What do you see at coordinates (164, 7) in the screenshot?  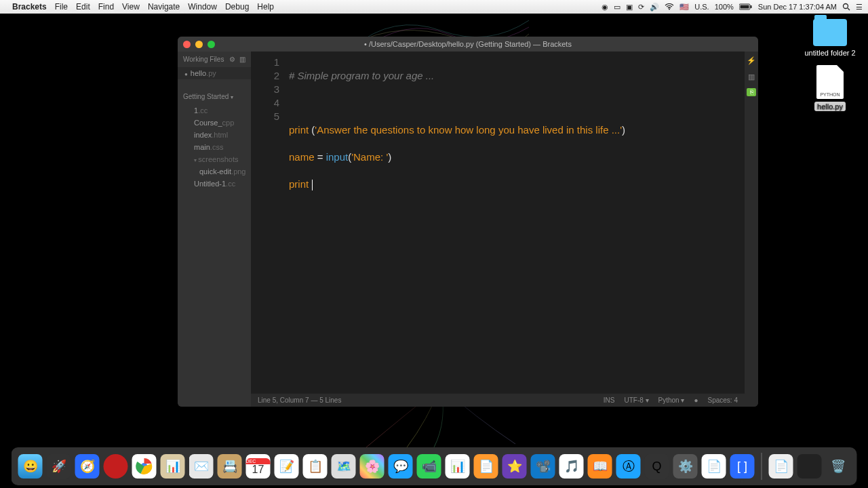 I see `menu-navigate: Navigate` at bounding box center [164, 7].